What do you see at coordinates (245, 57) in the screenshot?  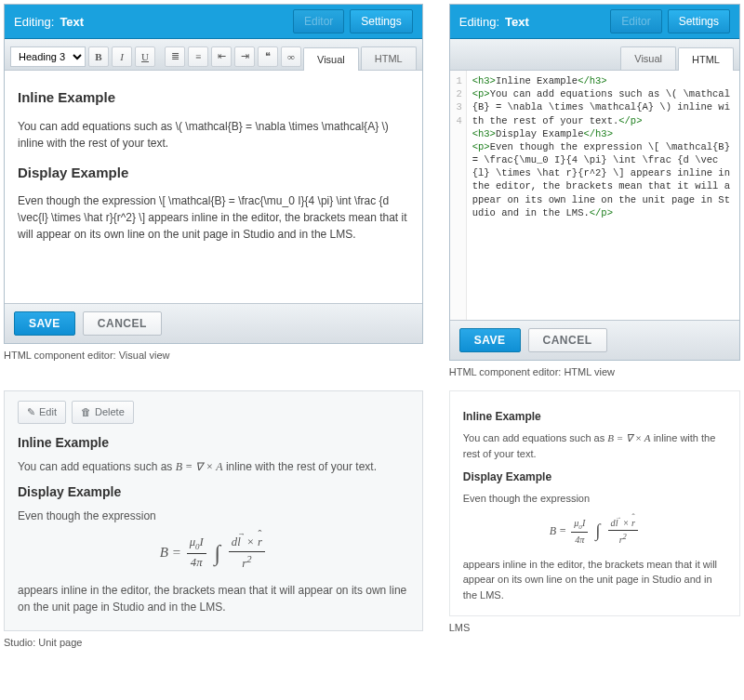 I see `indent-icon: ⇥` at bounding box center [245, 57].